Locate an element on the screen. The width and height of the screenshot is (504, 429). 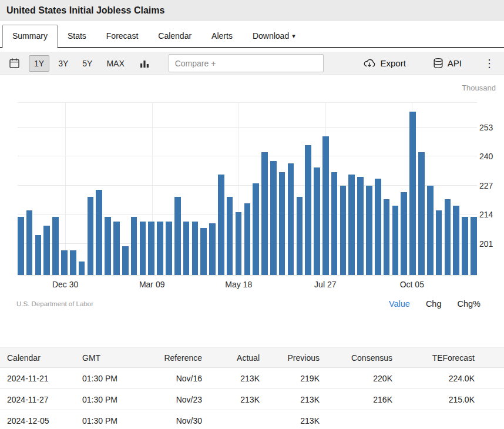
compare-input is located at coordinates (246, 63).